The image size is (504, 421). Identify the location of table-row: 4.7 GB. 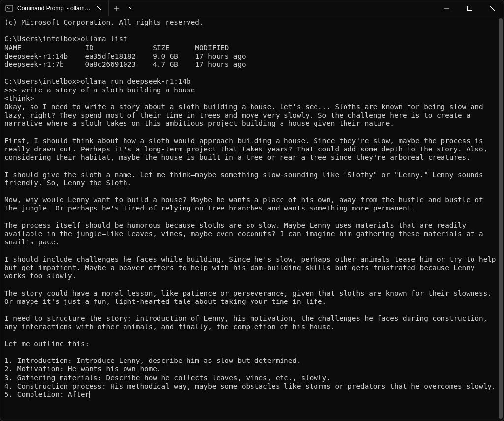
(165, 64).